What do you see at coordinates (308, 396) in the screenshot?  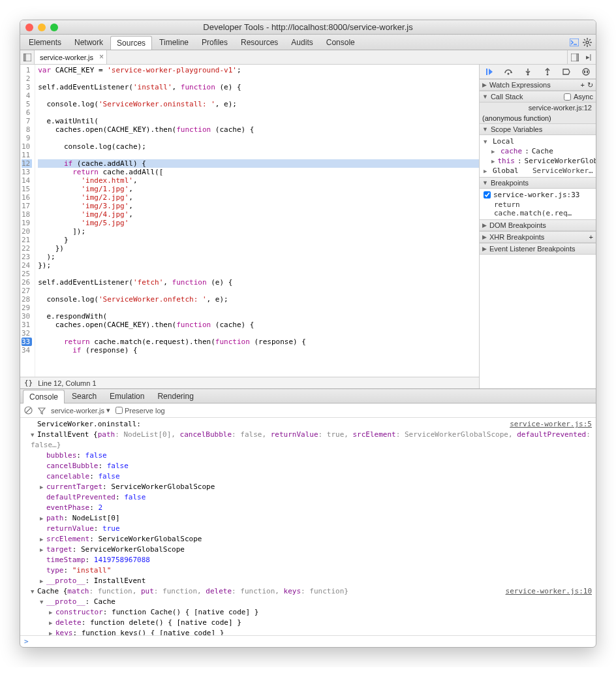 I see `drawer-tabs: ConsoleSearchEmulationRendering` at bounding box center [308, 396].